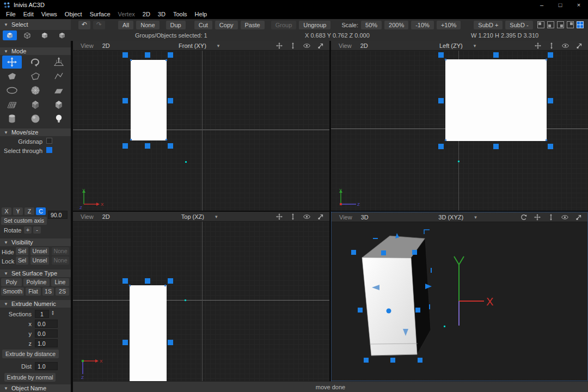 The height and width of the screenshot is (392, 588). Describe the element at coordinates (36, 282) in the screenshot. I see `polyline-button: Polyline` at that location.